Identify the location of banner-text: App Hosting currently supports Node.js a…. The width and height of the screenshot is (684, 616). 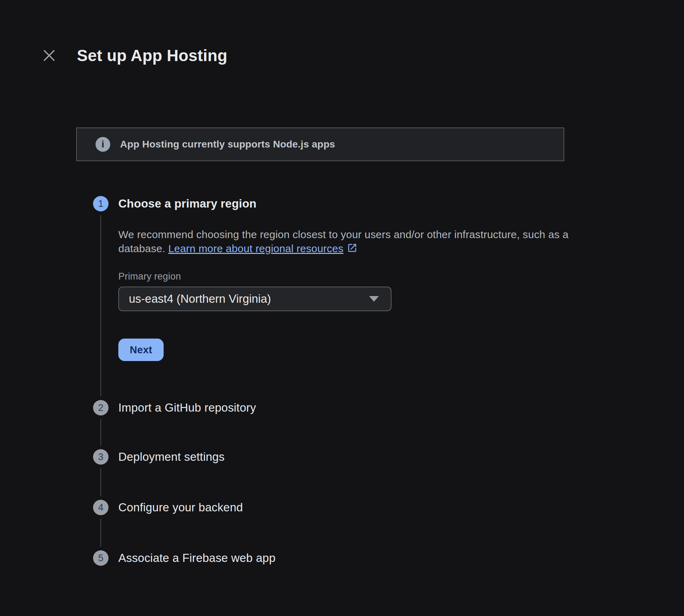
(228, 144).